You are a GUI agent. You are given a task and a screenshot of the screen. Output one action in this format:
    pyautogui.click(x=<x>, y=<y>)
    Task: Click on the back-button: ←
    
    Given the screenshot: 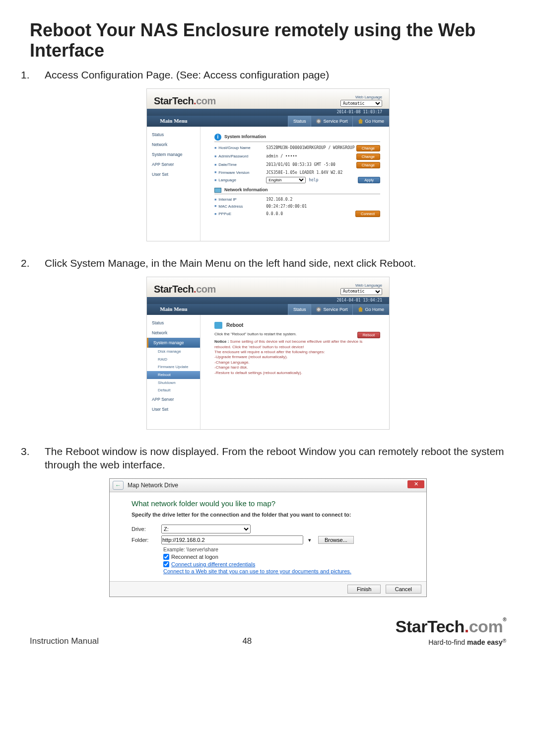 What is the action you would take?
    pyautogui.click(x=118, y=485)
    